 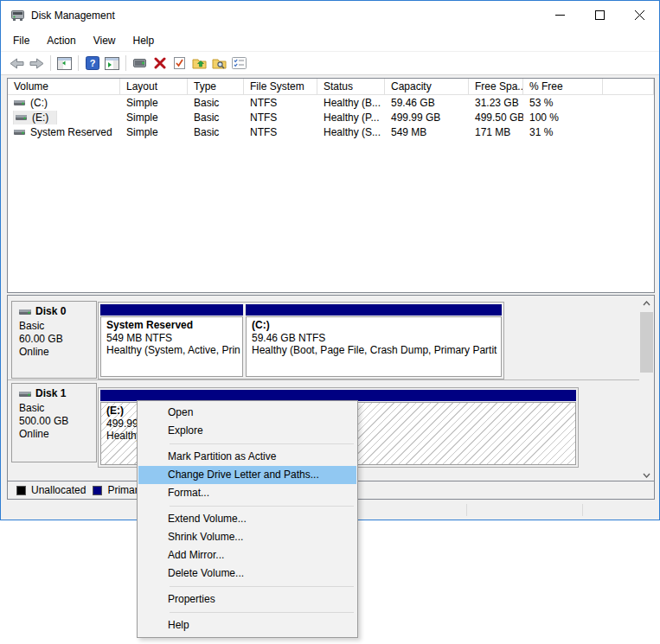 What do you see at coordinates (563, 118) in the screenshot?
I see `cell-pct: 100 %` at bounding box center [563, 118].